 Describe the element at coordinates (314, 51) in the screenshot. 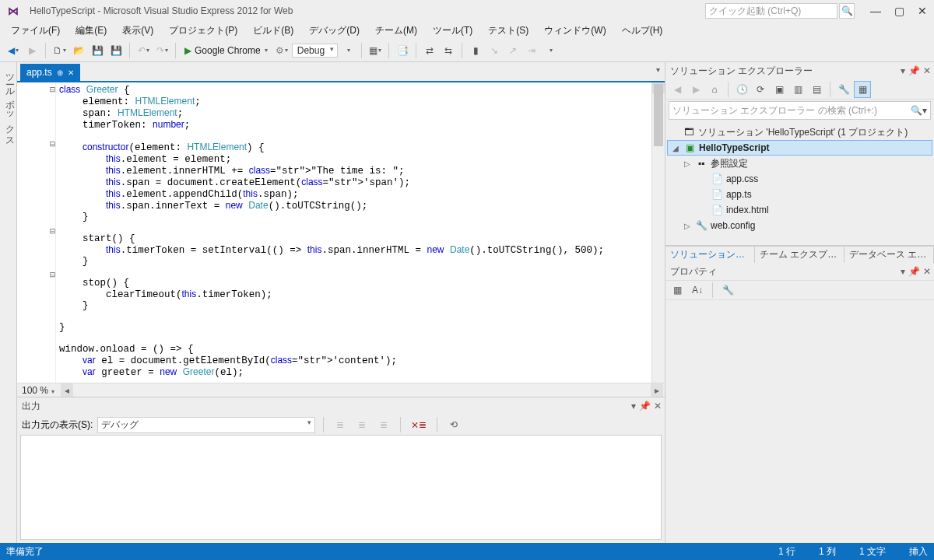

I see `config-select: Debug` at that location.